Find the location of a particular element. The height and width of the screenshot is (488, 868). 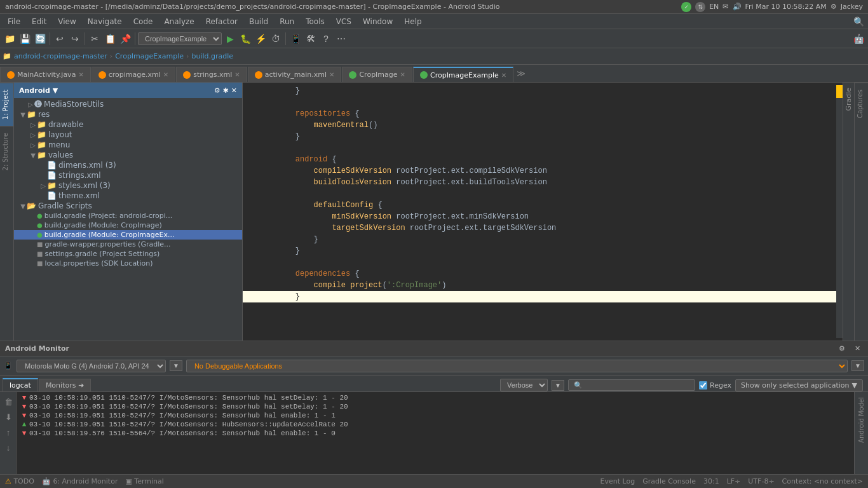

path-root: android-cropimage-master is located at coordinates (61, 56).